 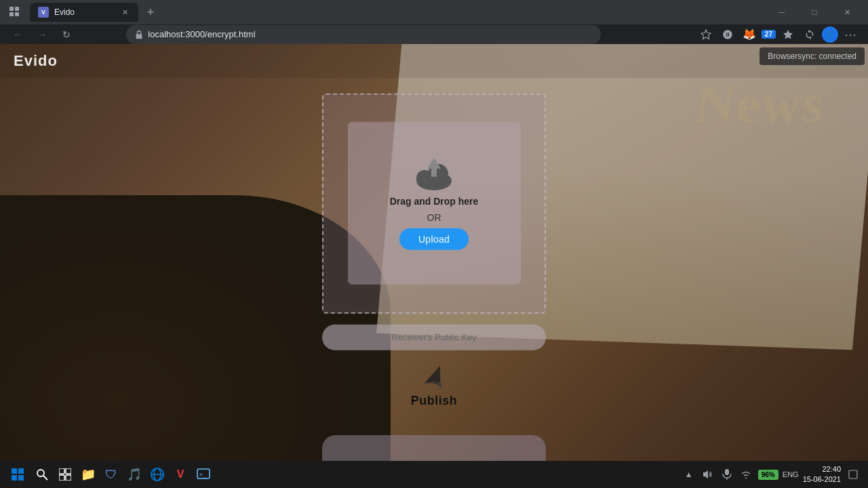 What do you see at coordinates (434, 239) in the screenshot?
I see `upload-button: Upload` at bounding box center [434, 239].